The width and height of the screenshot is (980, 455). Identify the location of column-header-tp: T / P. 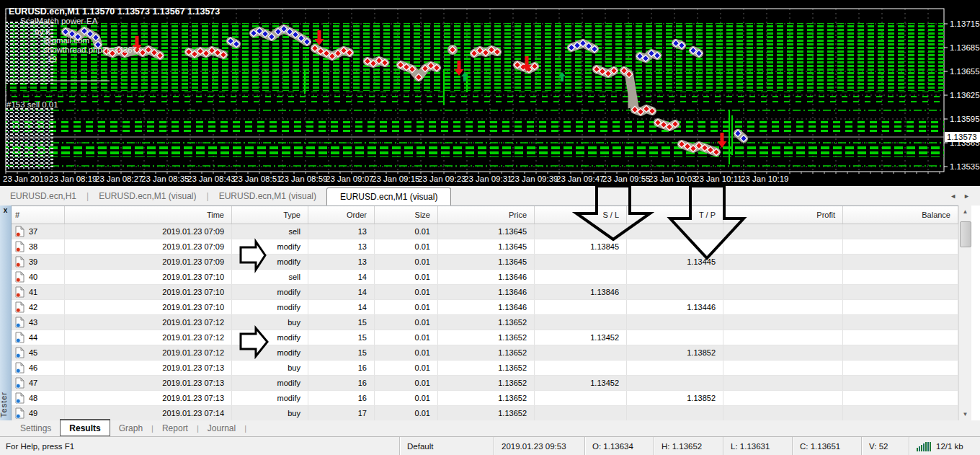
(675, 215).